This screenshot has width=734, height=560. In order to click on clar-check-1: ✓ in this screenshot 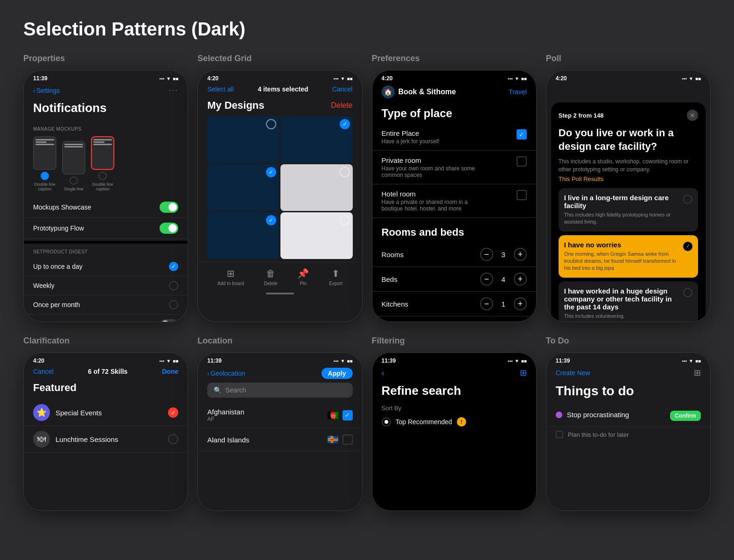, I will do `click(173, 413)`.